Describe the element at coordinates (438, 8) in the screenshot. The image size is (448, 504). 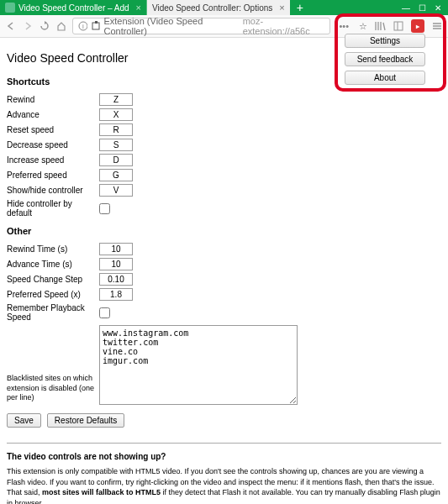
I see `close-window-icon: ✕` at that location.